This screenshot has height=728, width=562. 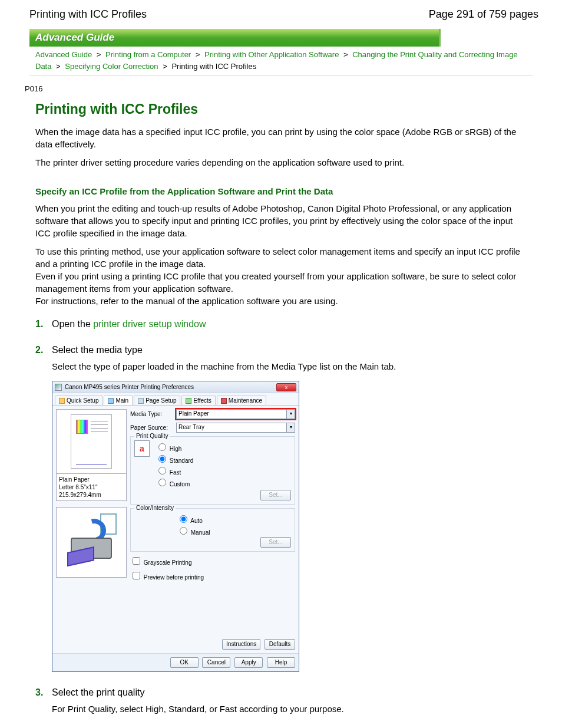 What do you see at coordinates (289, 709) in the screenshot?
I see `step-3-body: For Print Quality, select High, Standard…` at bounding box center [289, 709].